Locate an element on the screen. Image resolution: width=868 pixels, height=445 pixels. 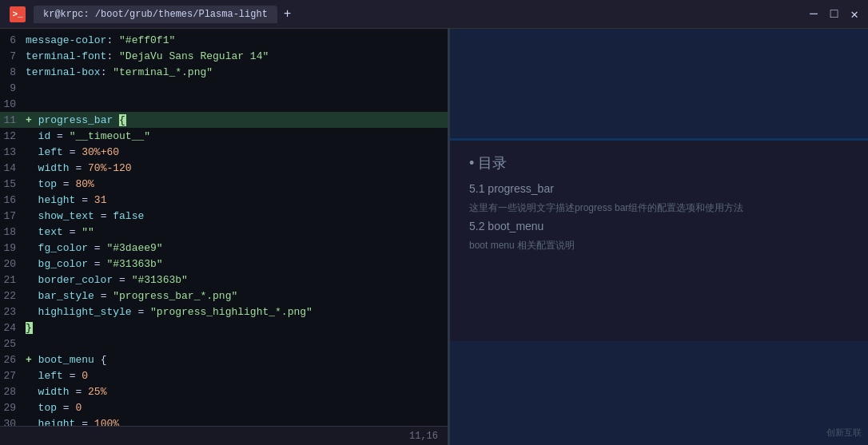
section2-title: 5.2 boot_menu is located at coordinates (659, 226).